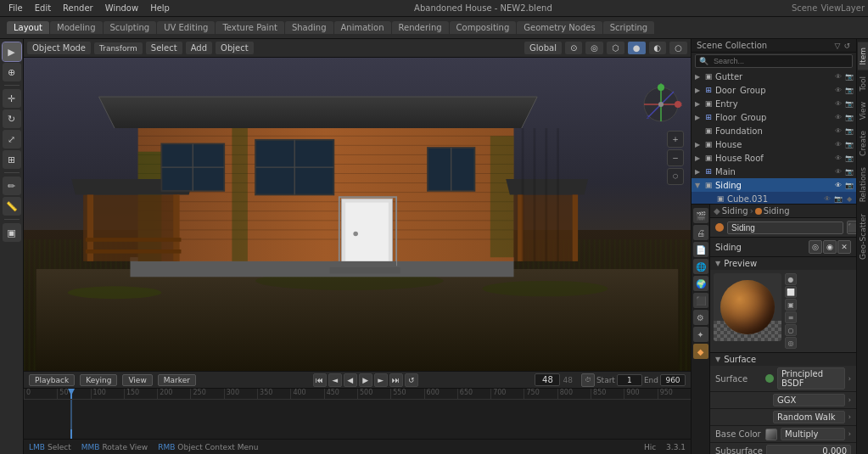 Image resolution: width=868 pixels, height=454 pixels. I want to click on tab-shading: Shading, so click(309, 27).